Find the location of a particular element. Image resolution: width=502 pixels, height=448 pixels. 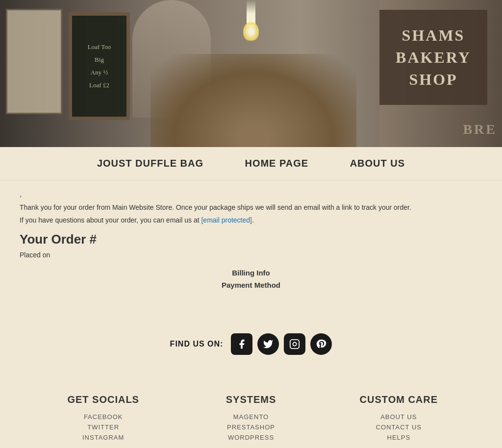

placed-on-label: Placed on is located at coordinates (251, 255).